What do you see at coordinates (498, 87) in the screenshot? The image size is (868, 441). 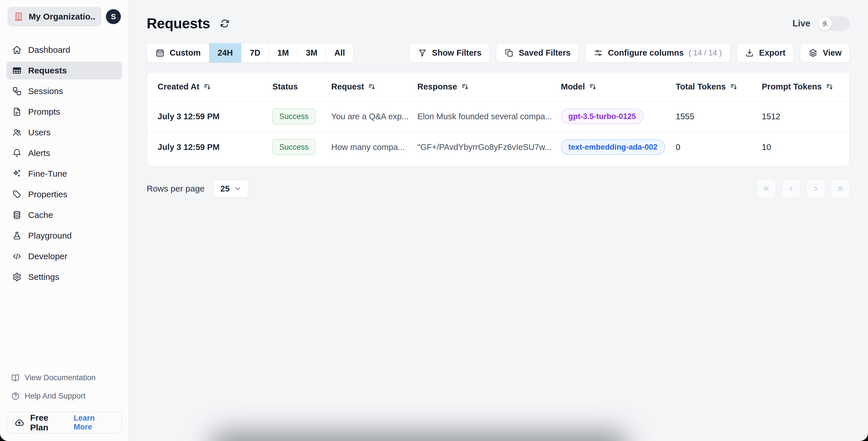 I see `table-header-row: Created At Status Request Response Model` at bounding box center [498, 87].